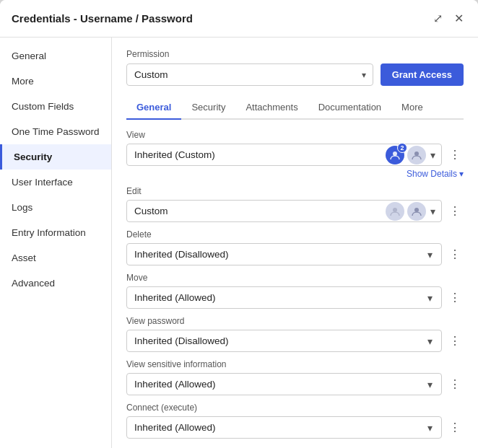  I want to click on view-sensitive-more-button: ⋮, so click(455, 384).